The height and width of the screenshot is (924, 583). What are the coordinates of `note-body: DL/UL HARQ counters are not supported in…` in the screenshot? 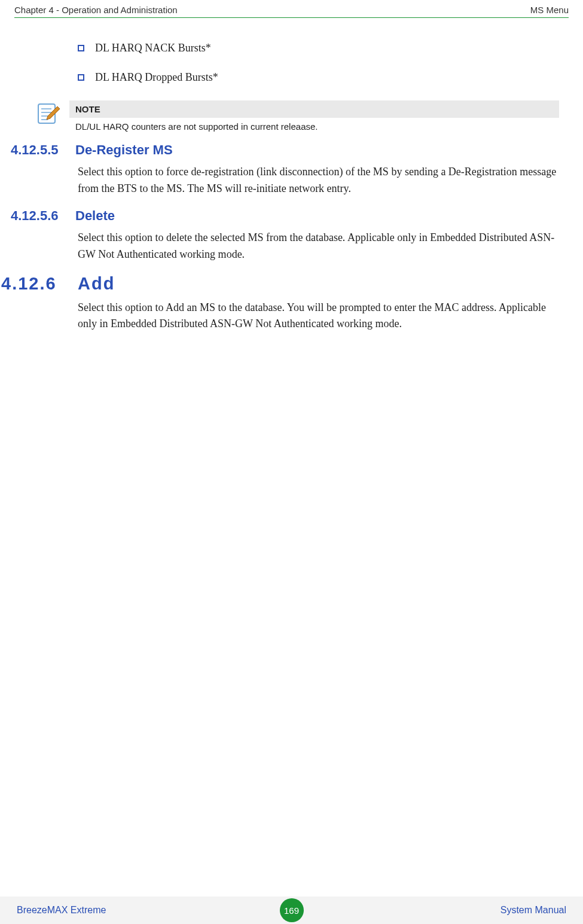 It's located at (315, 124).